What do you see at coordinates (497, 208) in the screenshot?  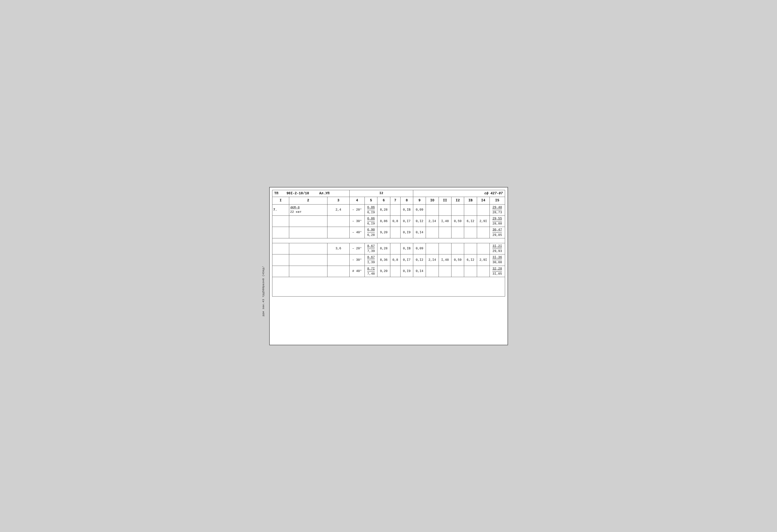 I see `frac-num: 29,40` at bounding box center [497, 208].